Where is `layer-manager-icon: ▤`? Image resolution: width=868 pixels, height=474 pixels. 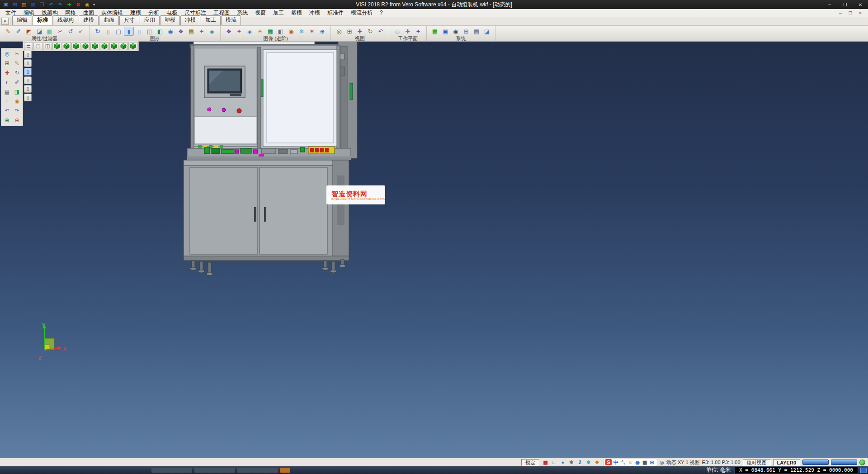
layer-manager-icon: ▤ is located at coordinates (7, 92).